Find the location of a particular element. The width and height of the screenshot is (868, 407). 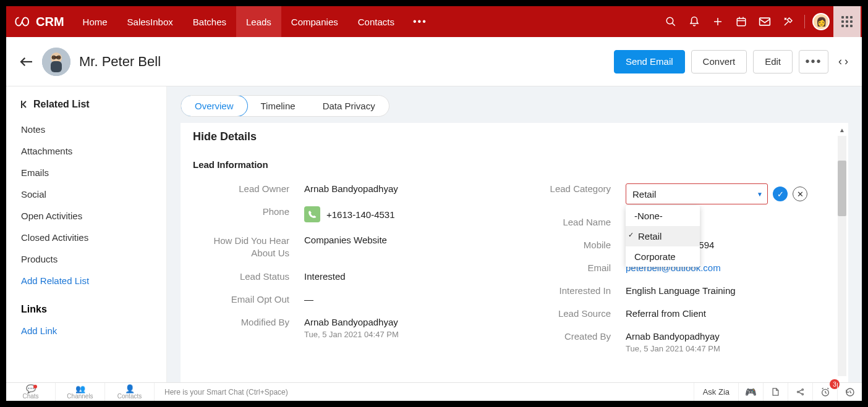

record-avatar is located at coordinates (56, 62).